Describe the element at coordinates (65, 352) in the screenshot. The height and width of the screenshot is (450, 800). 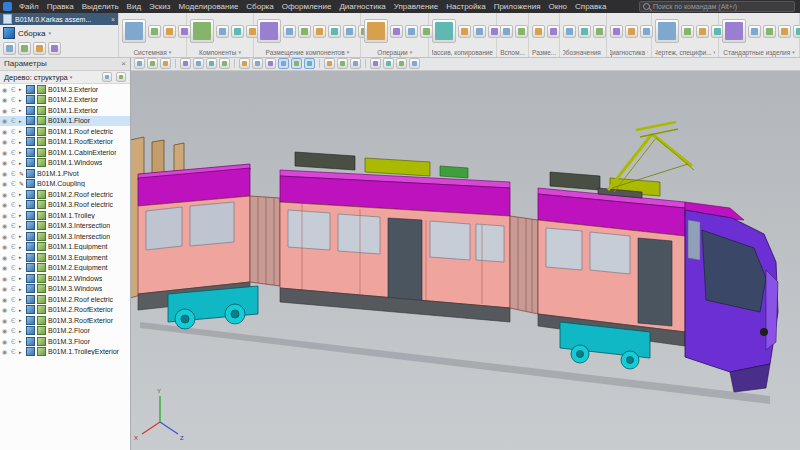
I see `tree-item: ◉Є▸В01М.1.TrolleyExterior` at that location.